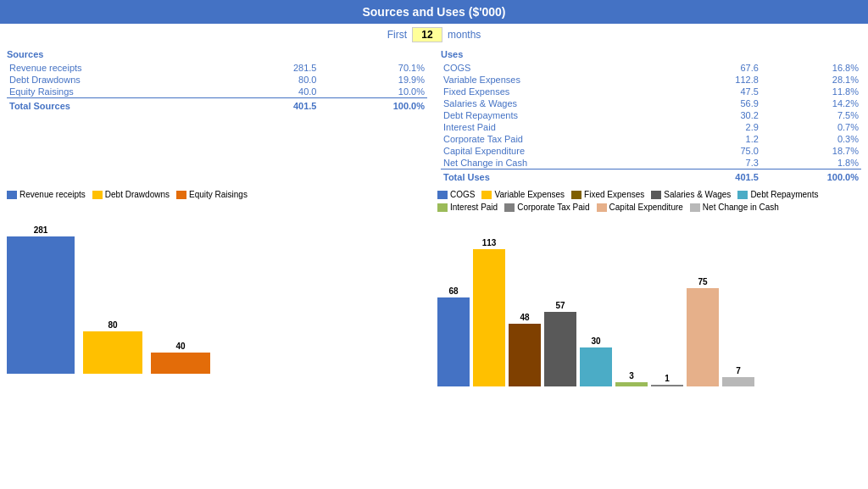 This screenshot has height=489, width=868. Describe the element at coordinates (651, 151) in the screenshot. I see `table-row: Capital Expenditure 75.0 18.7%` at that location.